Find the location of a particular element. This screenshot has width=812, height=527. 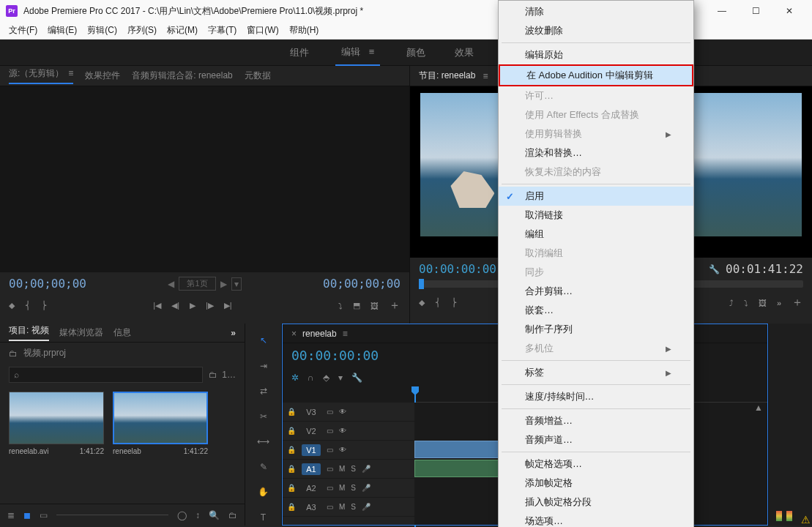

scroll-up-icon: ▲ is located at coordinates (759, 408).